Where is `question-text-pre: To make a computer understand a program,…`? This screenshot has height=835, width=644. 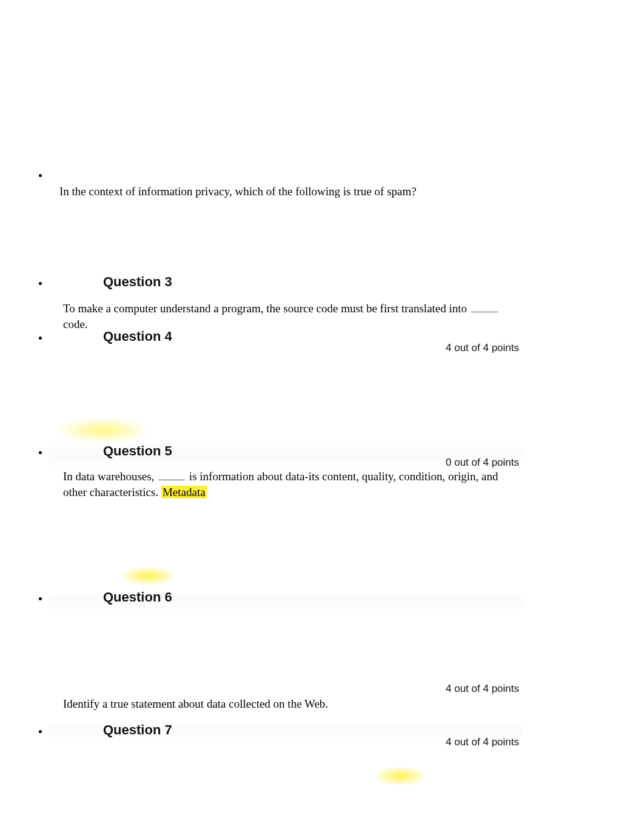
question-text-pre: To make a computer understand a program,… is located at coordinates (267, 308).